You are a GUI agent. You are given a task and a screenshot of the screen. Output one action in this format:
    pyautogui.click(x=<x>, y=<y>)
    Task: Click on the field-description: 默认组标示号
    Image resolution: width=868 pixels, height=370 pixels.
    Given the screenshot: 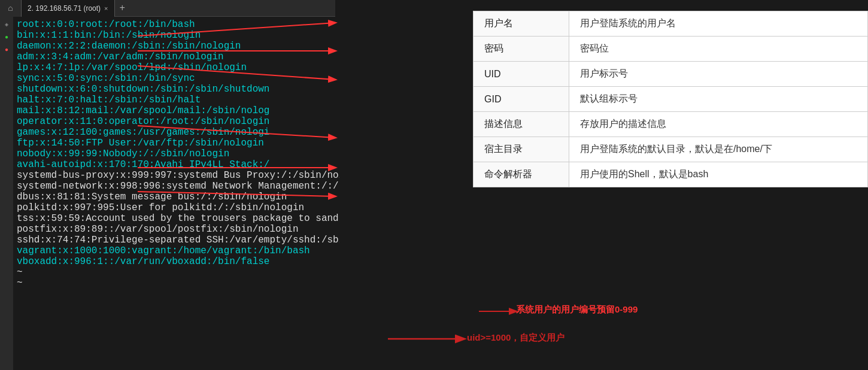 What is the action you would take?
    pyautogui.click(x=718, y=99)
    